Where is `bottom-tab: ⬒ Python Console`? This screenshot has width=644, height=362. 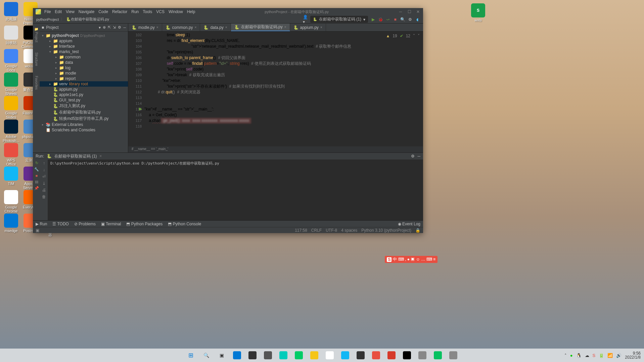
bottom-tab: ⬒ Python Console is located at coordinates (185, 224).